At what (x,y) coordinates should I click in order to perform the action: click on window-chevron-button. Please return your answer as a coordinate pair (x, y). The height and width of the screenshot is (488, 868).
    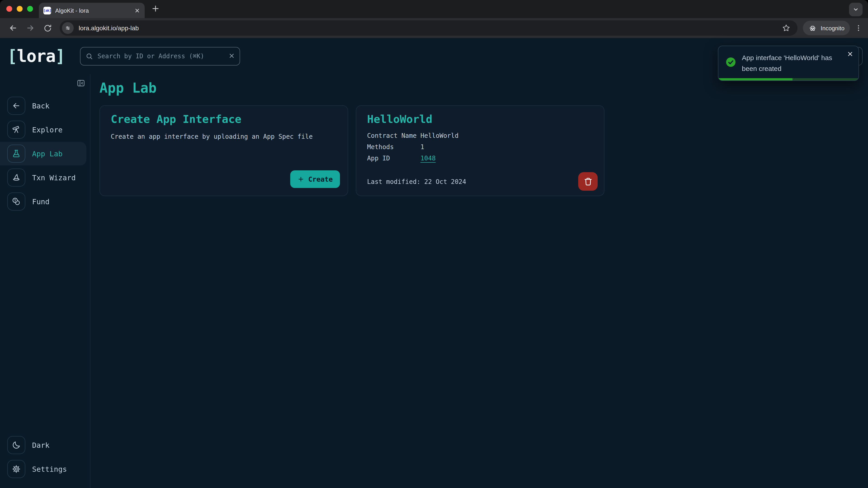
    Looking at the image, I should click on (856, 9).